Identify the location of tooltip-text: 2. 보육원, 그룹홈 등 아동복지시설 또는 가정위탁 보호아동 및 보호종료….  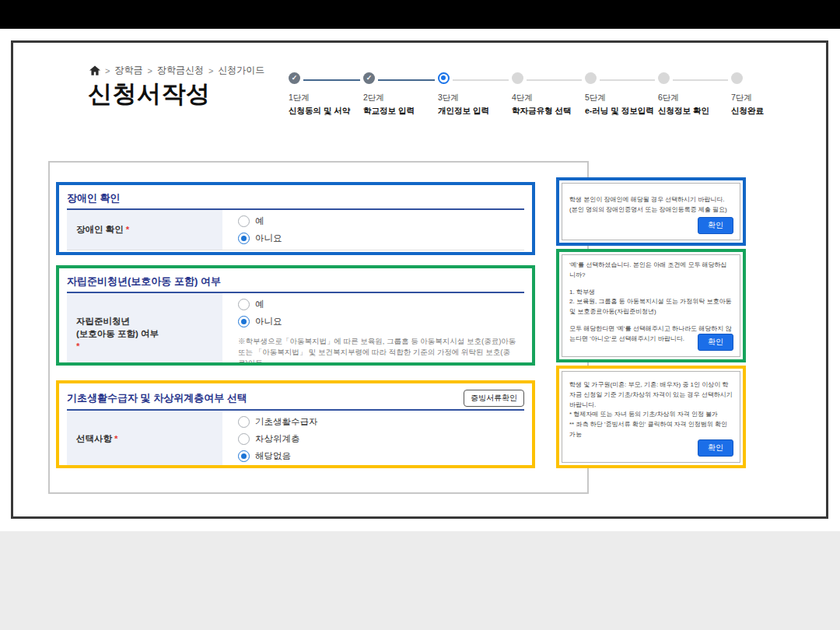
(651, 307).